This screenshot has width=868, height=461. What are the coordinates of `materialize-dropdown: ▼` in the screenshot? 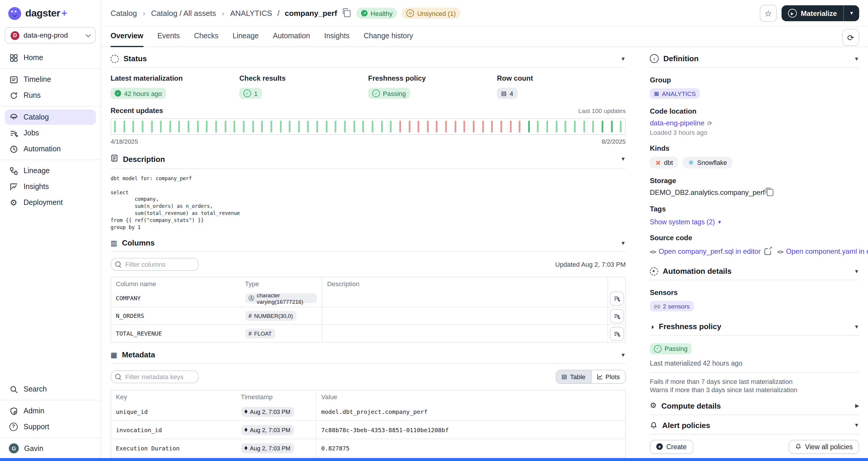 It's located at (851, 13).